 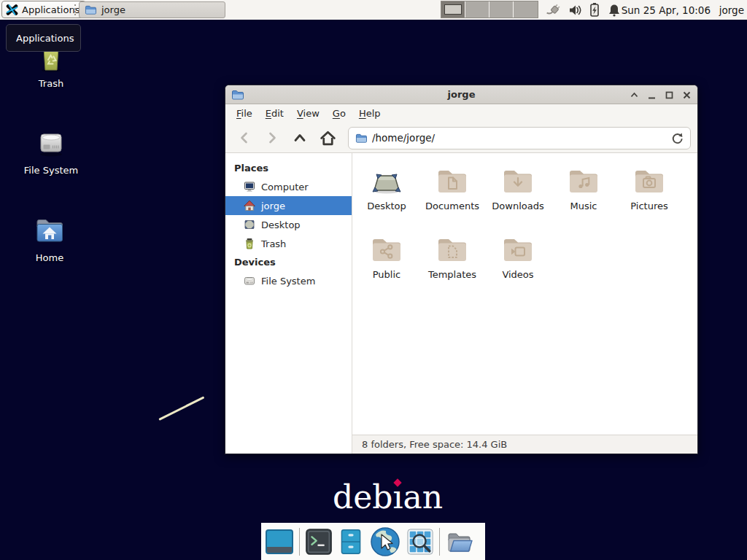 What do you see at coordinates (249, 225) in the screenshot?
I see `desktop-icon` at bounding box center [249, 225].